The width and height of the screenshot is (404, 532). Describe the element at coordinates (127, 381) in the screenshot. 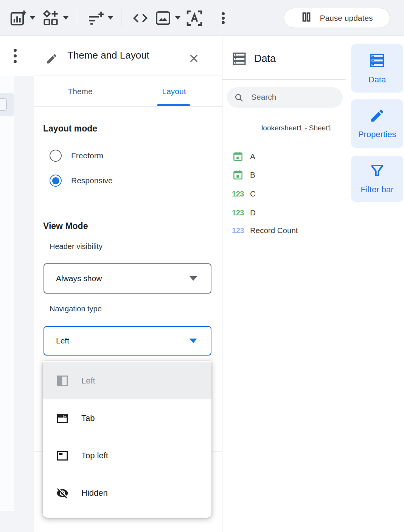

I see `menu-option-left: Left` at that location.